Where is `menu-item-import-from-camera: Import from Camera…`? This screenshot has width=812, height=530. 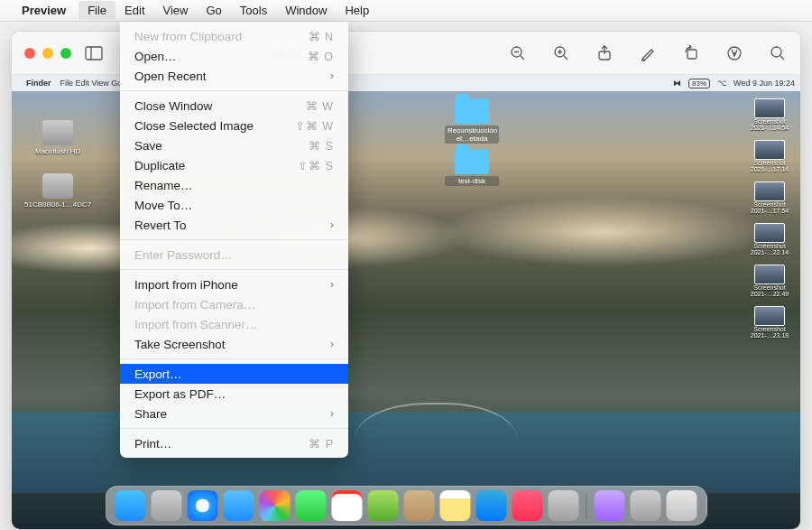
menu-item-import-from-camera: Import from Camera… is located at coordinates (235, 304).